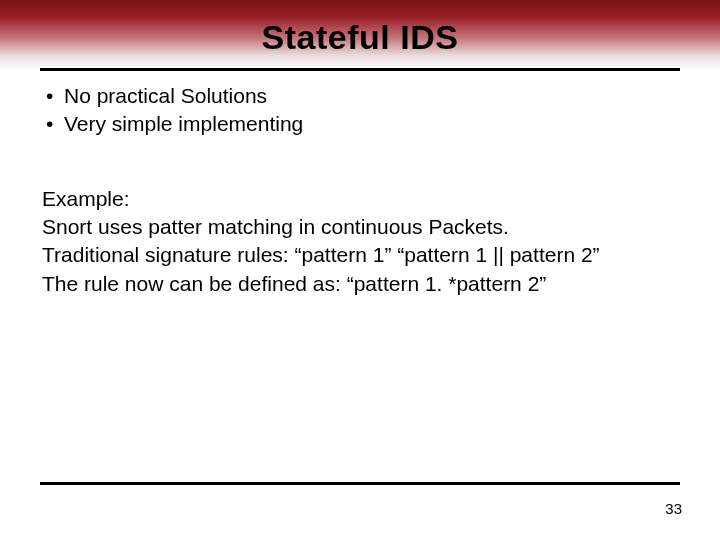  Describe the element at coordinates (362, 284) in the screenshot. I see `body-line: The rule now can be defined as: “pattern…` at that location.